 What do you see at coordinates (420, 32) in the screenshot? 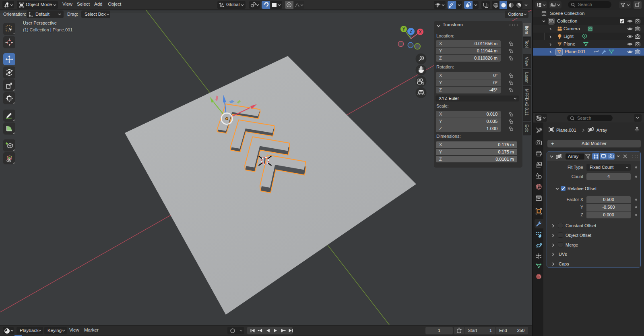
I see `svg-text: X` at bounding box center [420, 32].